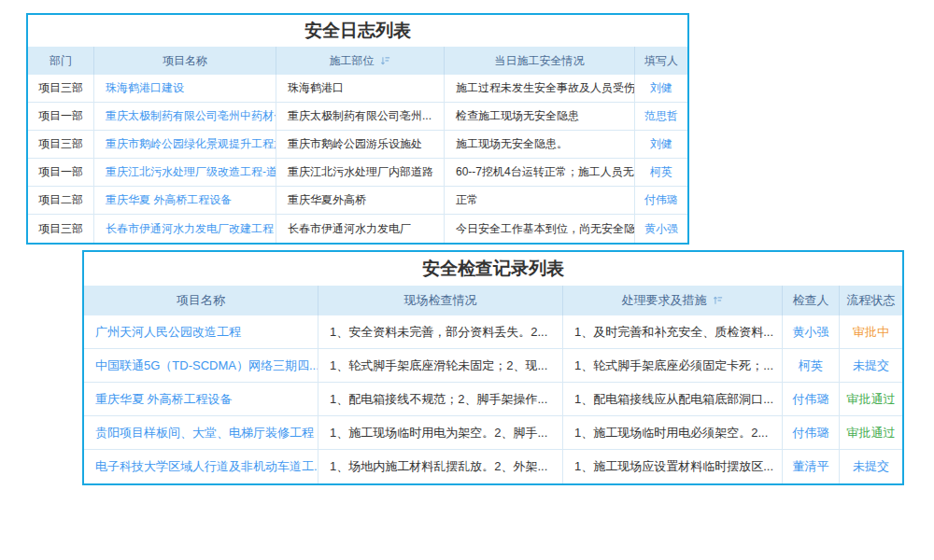 Image resolution: width=934 pixels, height=560 pixels. I want to click on construction-part-cell: 重庆江北污水处理厂内部道路, so click(361, 172).